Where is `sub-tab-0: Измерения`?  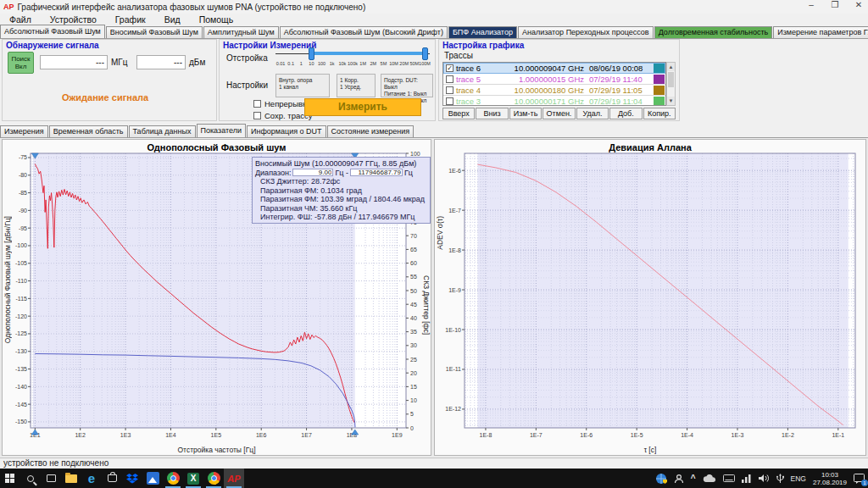
sub-tab-0: Измерения is located at coordinates (24, 131).